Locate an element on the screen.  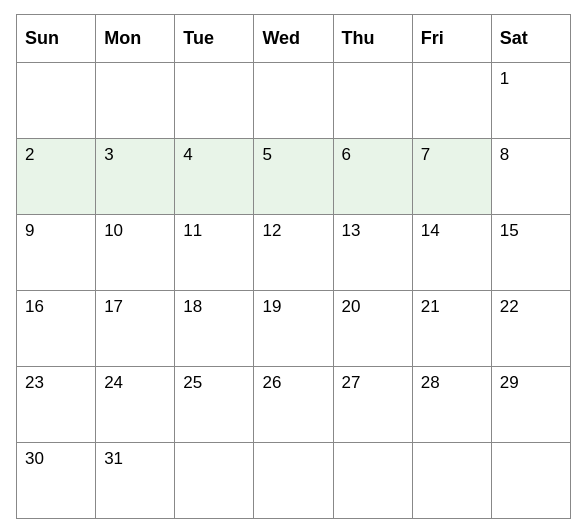
calendar-cell: 8 is located at coordinates (530, 176).